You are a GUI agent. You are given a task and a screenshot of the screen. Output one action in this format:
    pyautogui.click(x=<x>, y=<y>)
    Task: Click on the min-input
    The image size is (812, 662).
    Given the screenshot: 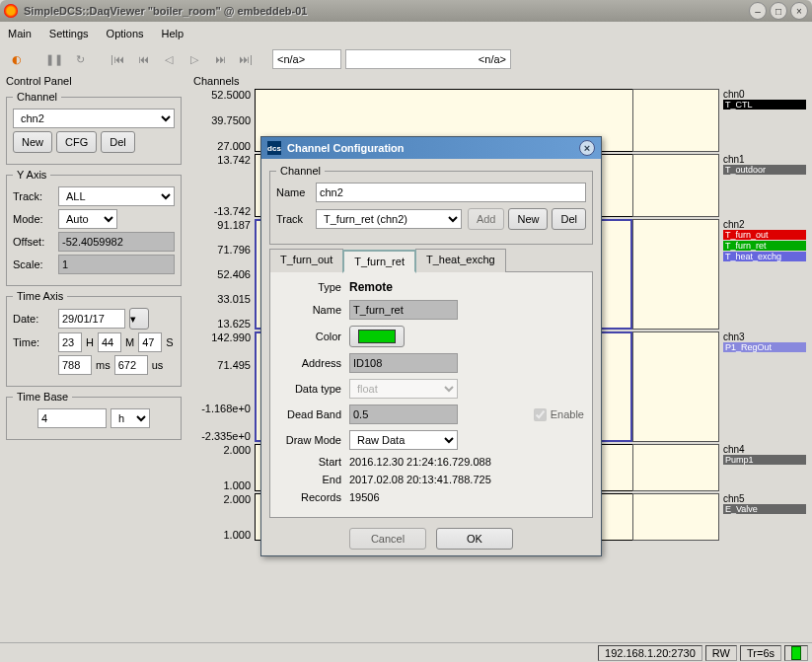 What is the action you would take?
    pyautogui.click(x=110, y=342)
    